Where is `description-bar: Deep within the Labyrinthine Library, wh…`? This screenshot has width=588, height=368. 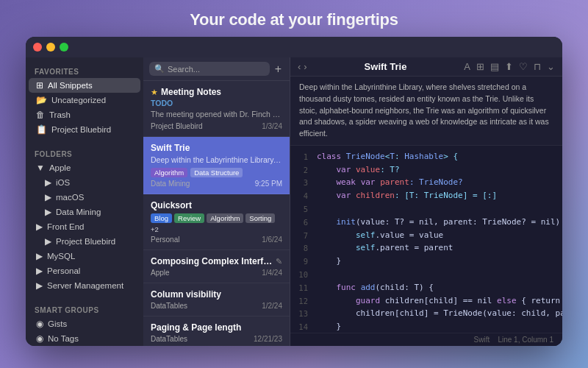 description-bar: Deep within the Labyrinthine Library, wh… is located at coordinates (426, 111).